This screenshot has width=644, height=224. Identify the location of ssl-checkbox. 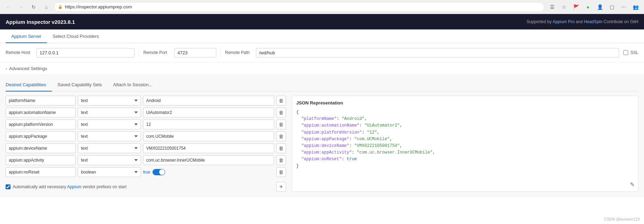
(626, 53).